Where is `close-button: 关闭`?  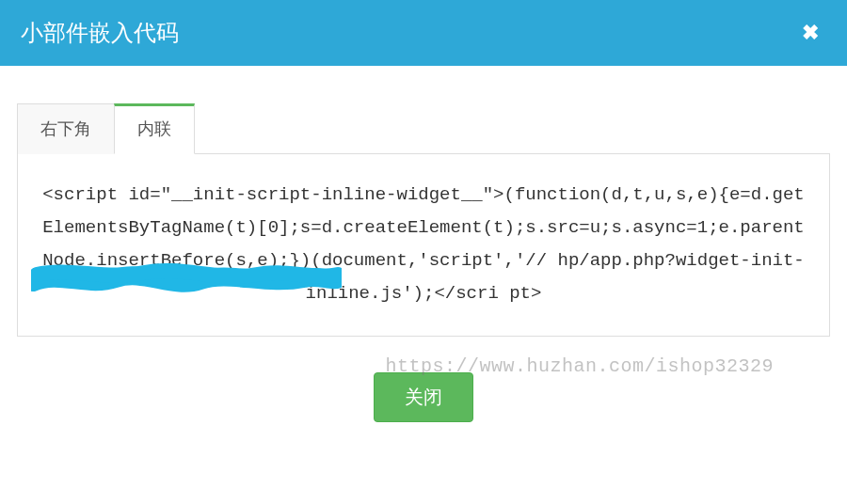 close-button: 关闭 is located at coordinates (424, 397).